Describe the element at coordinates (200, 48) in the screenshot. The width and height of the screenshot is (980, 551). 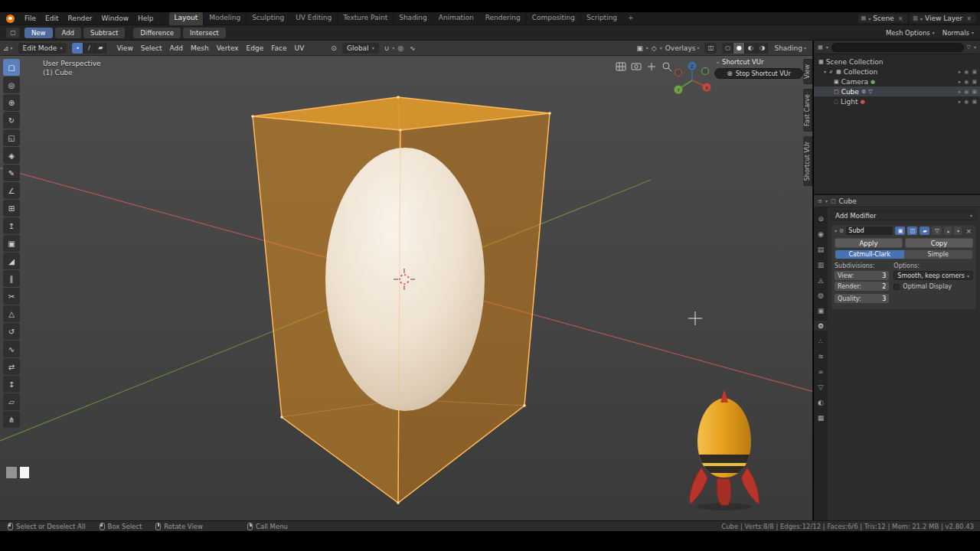
I see `menu-mesh: Mesh` at that location.